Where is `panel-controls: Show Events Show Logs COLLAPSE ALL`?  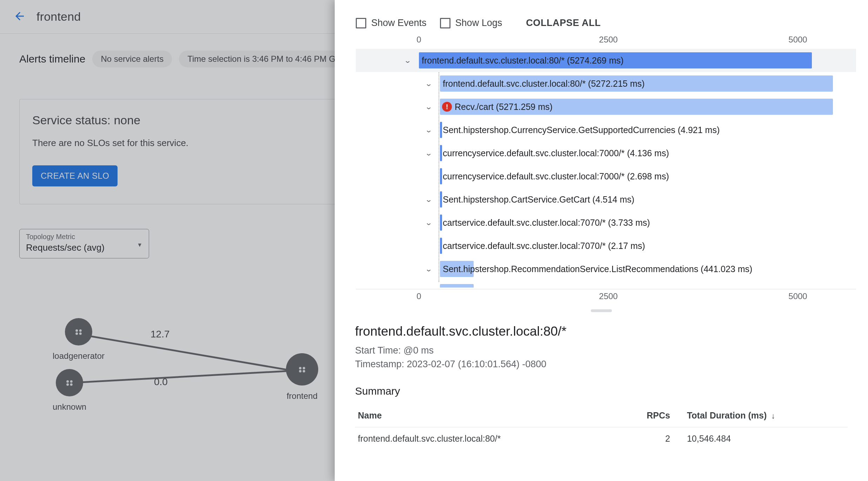 panel-controls: Show Events Show Logs COLLAPSE ALL is located at coordinates (606, 23).